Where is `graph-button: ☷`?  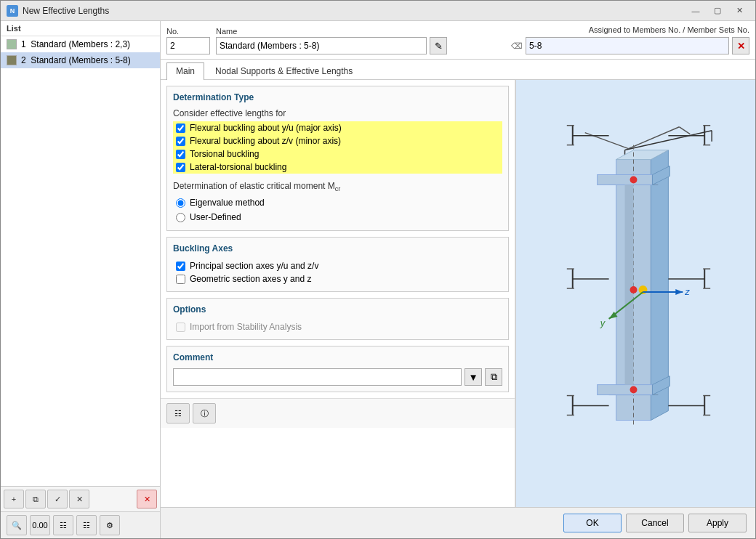
graph-button: ☷ is located at coordinates (63, 525).